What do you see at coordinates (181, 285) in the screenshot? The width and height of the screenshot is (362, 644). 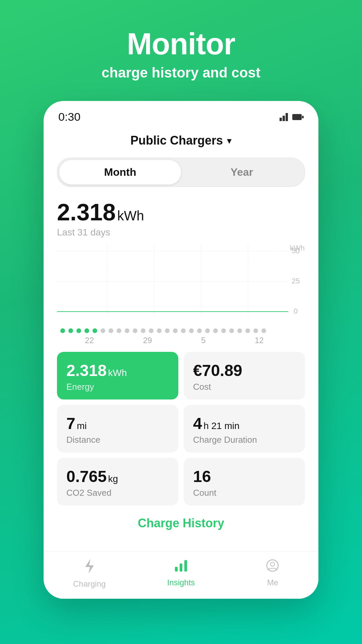 I see `chart-svg: 50 kWh 25 0` at bounding box center [181, 285].